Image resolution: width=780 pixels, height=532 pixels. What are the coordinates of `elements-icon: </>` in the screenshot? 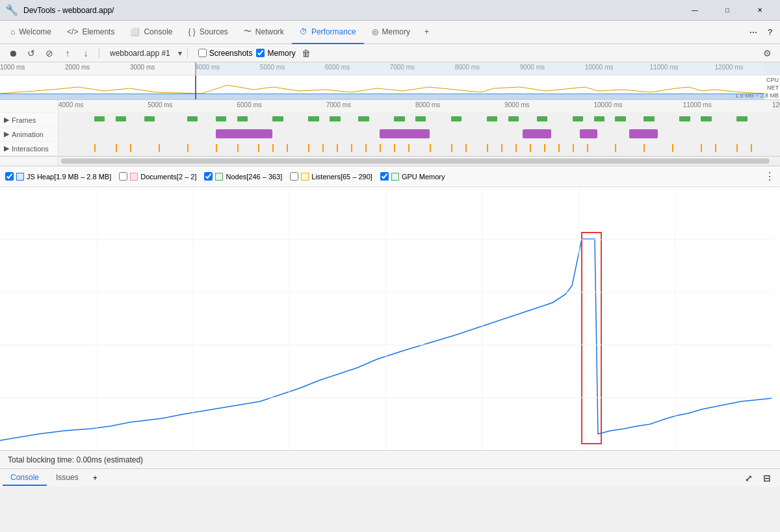 It's located at (73, 32).